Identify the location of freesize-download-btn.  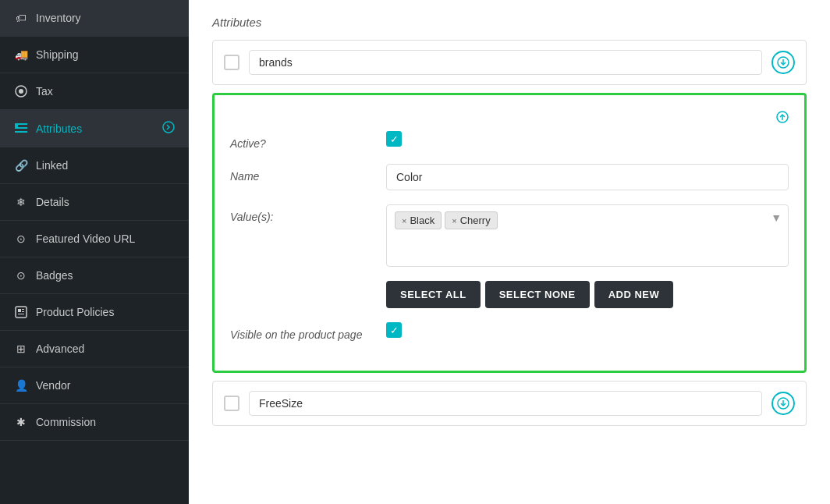
(783, 403).